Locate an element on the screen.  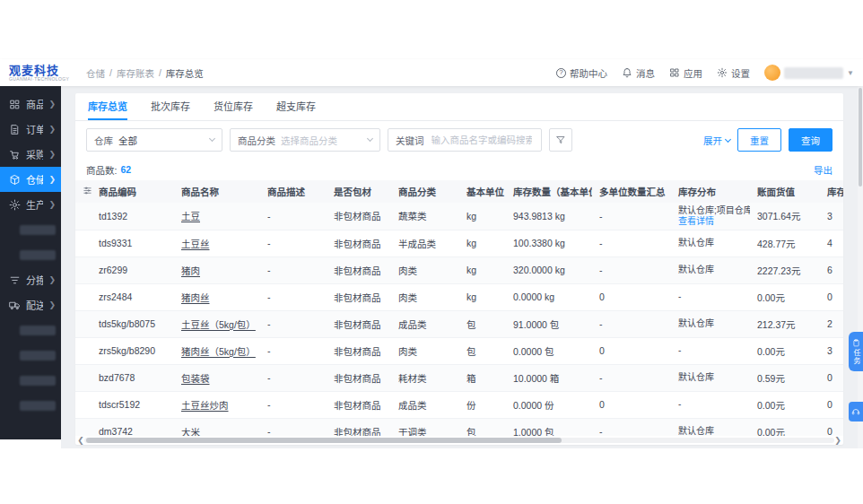
settings-label: 设置 is located at coordinates (741, 74).